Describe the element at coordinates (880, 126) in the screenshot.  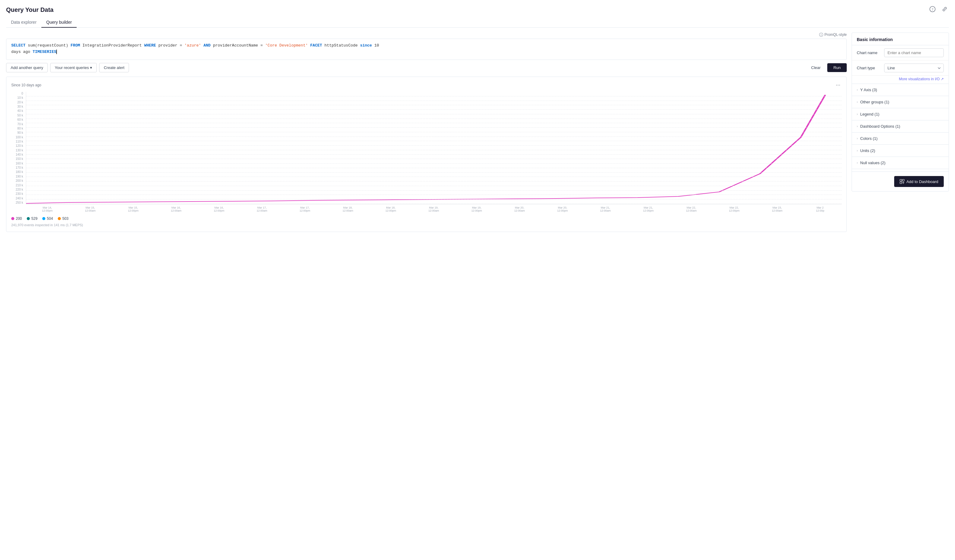
I see `dashboard-options-label: Dashboard Options (1)` at that location.